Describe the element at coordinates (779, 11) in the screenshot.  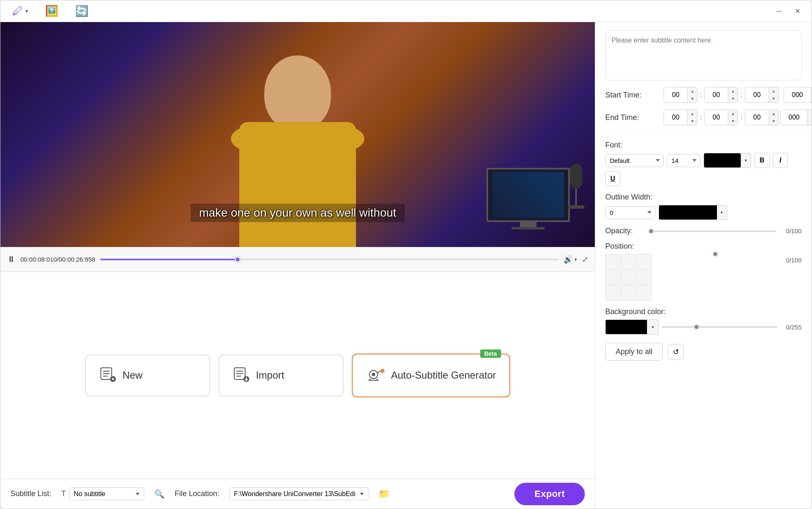
I see `minimize-button: ─` at that location.